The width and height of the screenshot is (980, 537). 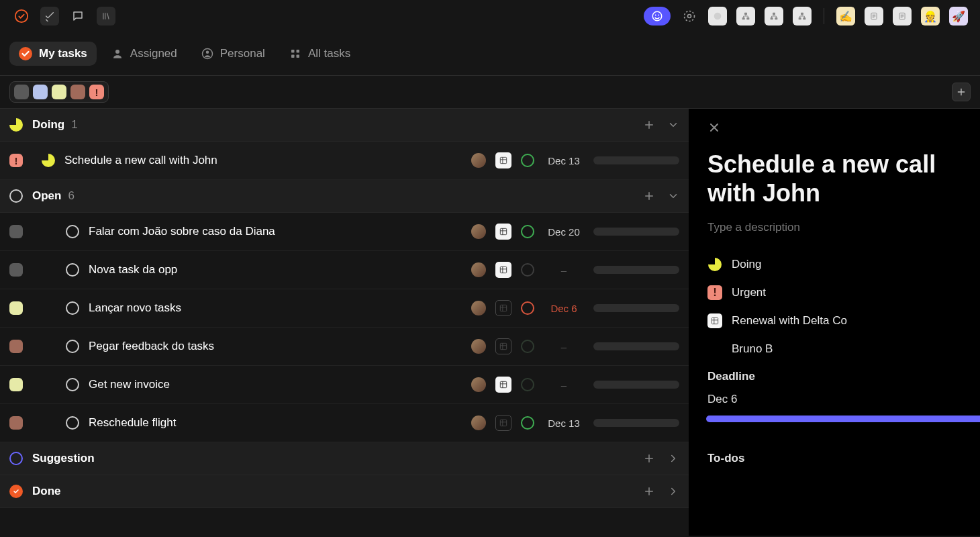 What do you see at coordinates (834, 179) in the screenshot?
I see `detail-title: Schedule a new call with John` at bounding box center [834, 179].